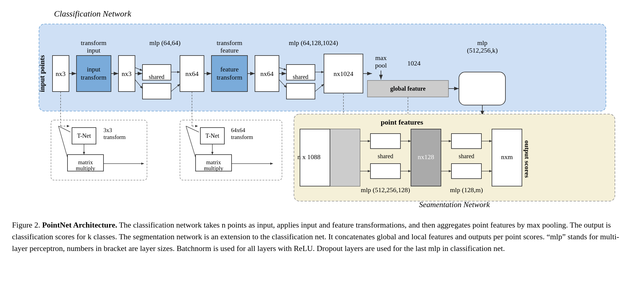 This screenshot has width=644, height=287. I want to click on transform1-label: 3x3, so click(108, 130).